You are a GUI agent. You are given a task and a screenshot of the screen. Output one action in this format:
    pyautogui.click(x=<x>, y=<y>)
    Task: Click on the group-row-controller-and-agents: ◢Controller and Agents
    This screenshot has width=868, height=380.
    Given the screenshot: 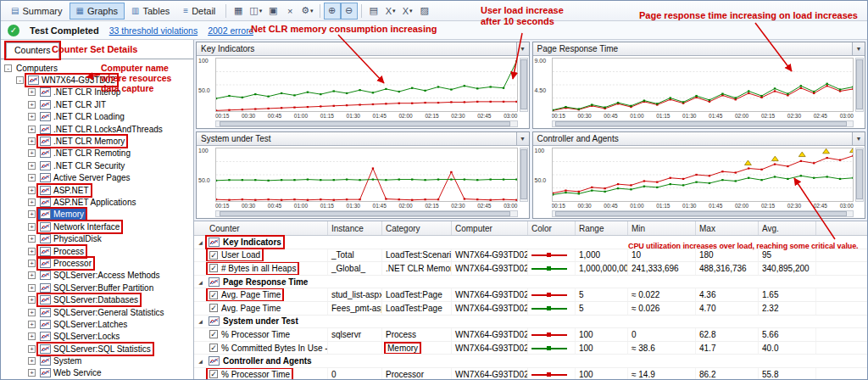 What is the action you would take?
    pyautogui.click(x=531, y=361)
    